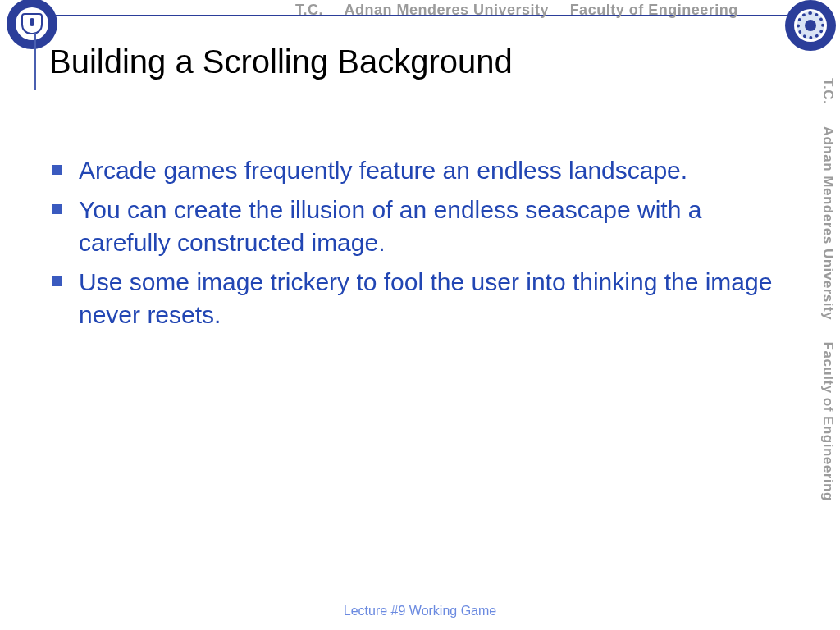 The image size is (840, 630). I want to click on bullet-text: Use some image trickery to fool the user…, so click(425, 299).